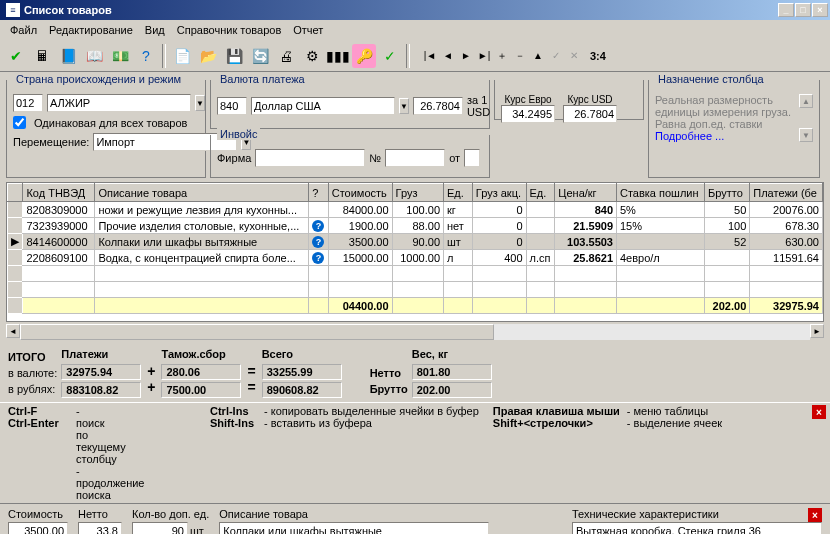 Image resolution: width=830 pixels, height=534 pixels. I want to click on nav-del-icon: －, so click(520, 56).